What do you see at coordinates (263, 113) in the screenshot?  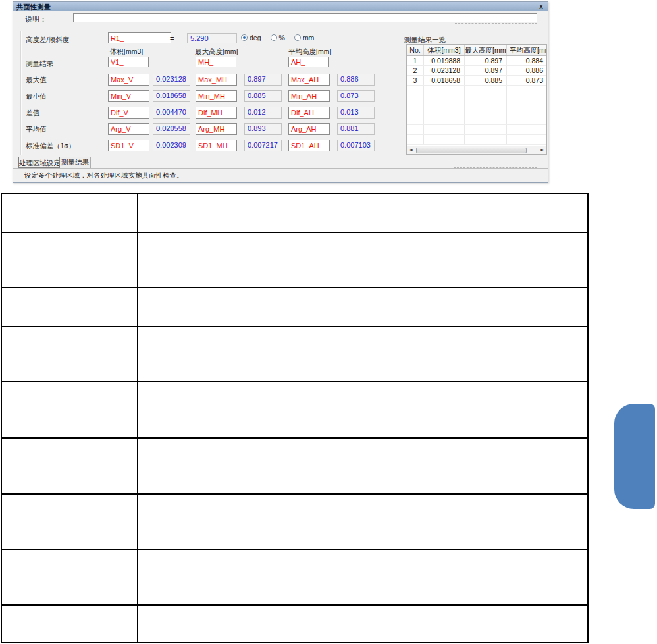 I see `value-field: 0.012` at bounding box center [263, 113].